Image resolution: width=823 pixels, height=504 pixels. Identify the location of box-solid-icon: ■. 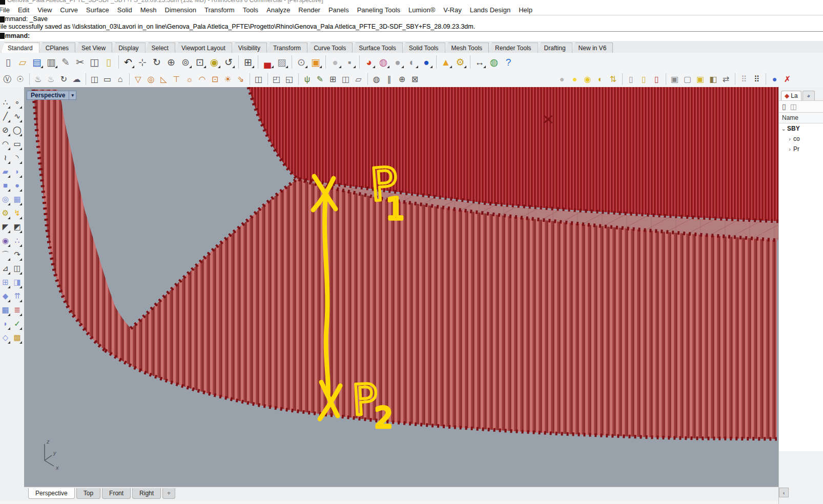
(5, 185).